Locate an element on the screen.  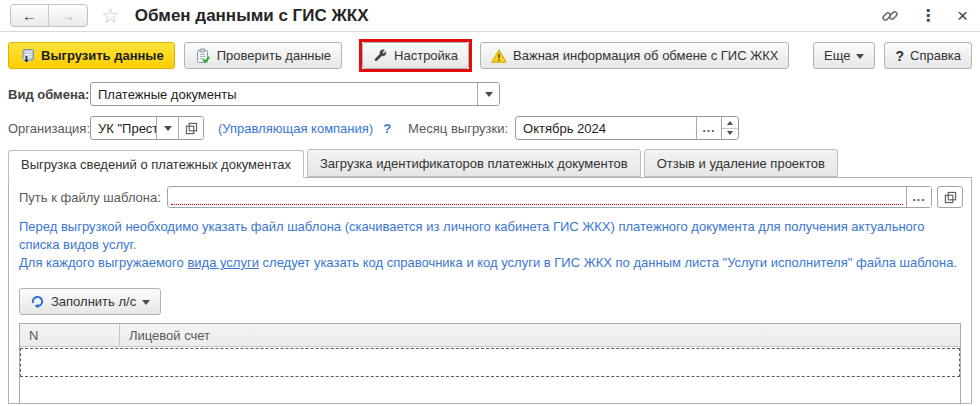
template-path-label: Путь к файлу шаблона: is located at coordinates (93, 198).